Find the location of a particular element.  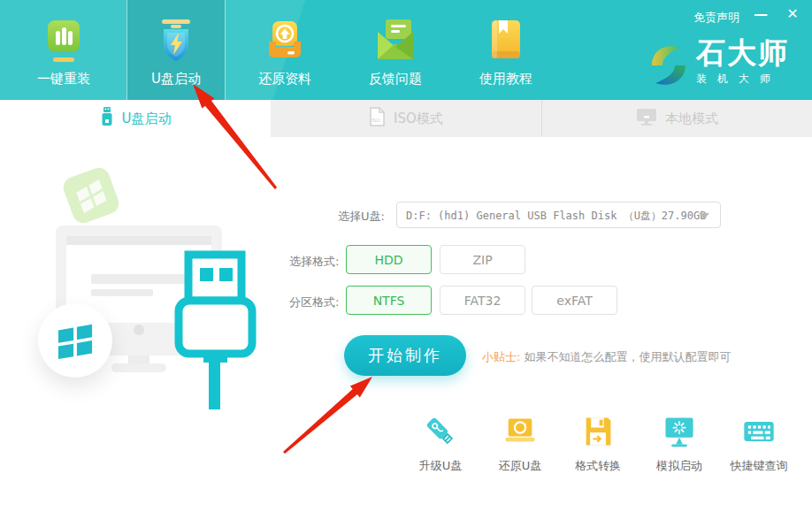

tip-text-row: 小贴士: 如果不知道怎么配置，使用默认配置即可 is located at coordinates (607, 357).